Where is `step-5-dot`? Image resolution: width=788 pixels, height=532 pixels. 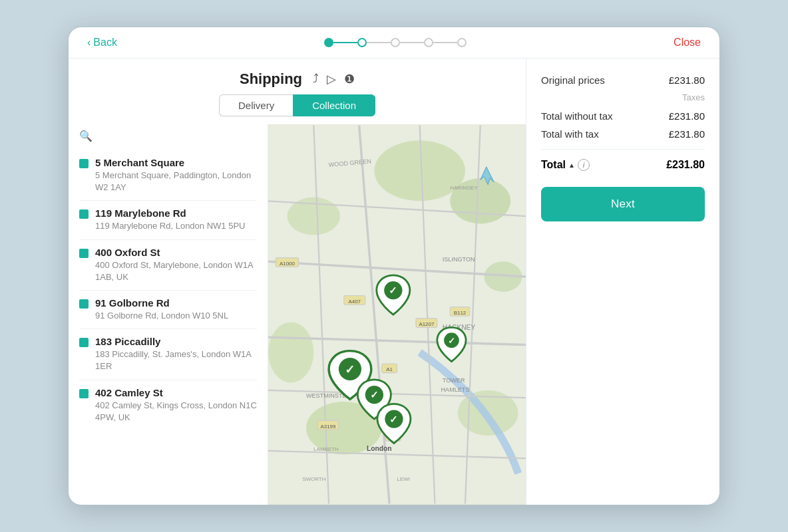
step-5-dot is located at coordinates (462, 43).